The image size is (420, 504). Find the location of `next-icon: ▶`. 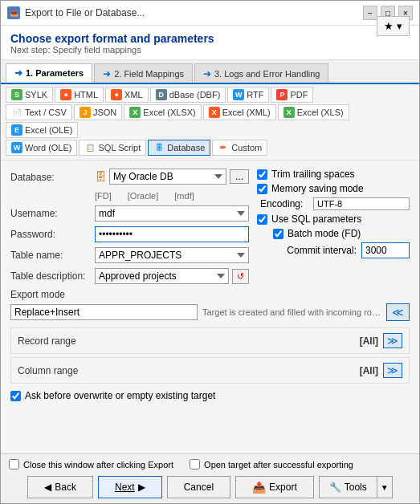

next-icon: ▶ is located at coordinates (141, 487).